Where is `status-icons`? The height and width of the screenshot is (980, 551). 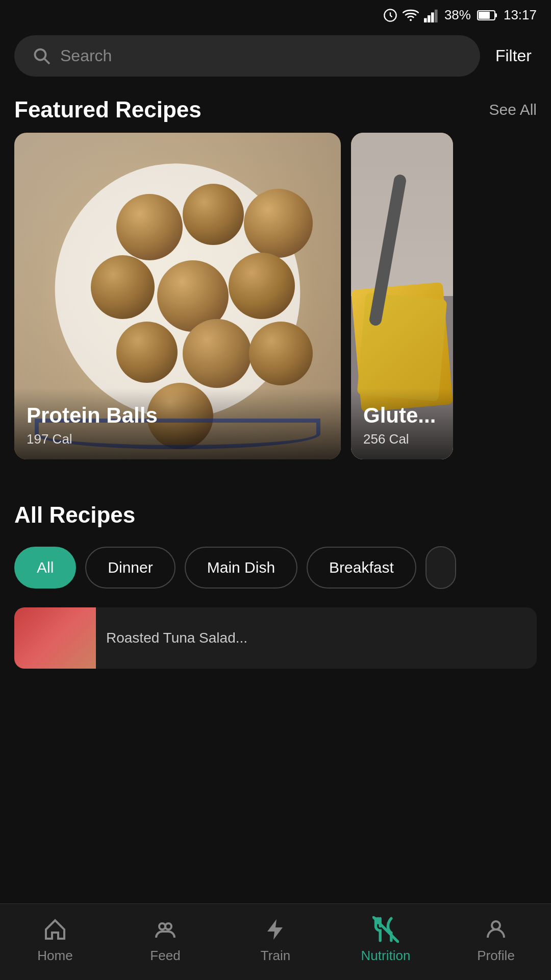 status-icons is located at coordinates (411, 15).